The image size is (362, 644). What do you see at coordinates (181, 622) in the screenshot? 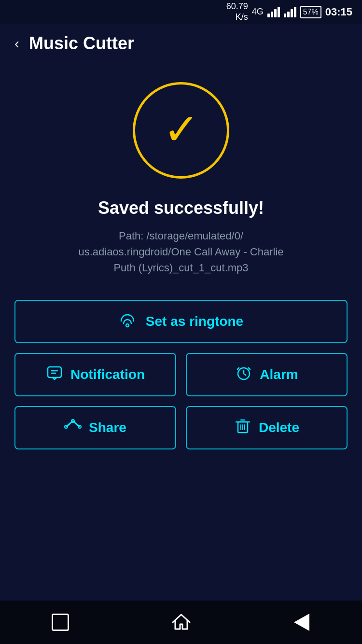
I see `bottom-navigation` at bounding box center [181, 622].